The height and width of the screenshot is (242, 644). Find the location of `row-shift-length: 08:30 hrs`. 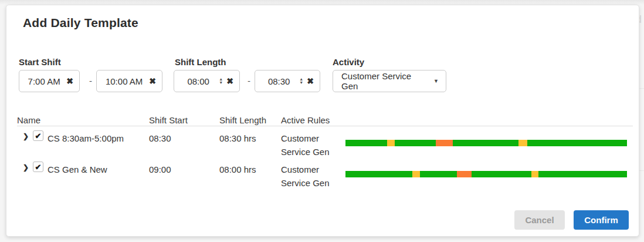

row-shift-length: 08:30 hrs is located at coordinates (238, 139).